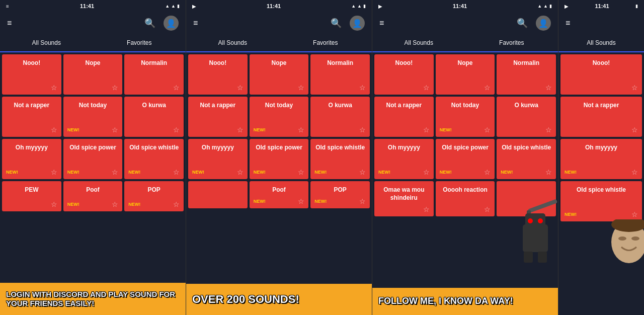 This screenshot has width=644, height=315. What do you see at coordinates (340, 159) in the screenshot?
I see `sound-card-oldspicewhistle-2: Old spice whistle NEW!☆` at bounding box center [340, 159].